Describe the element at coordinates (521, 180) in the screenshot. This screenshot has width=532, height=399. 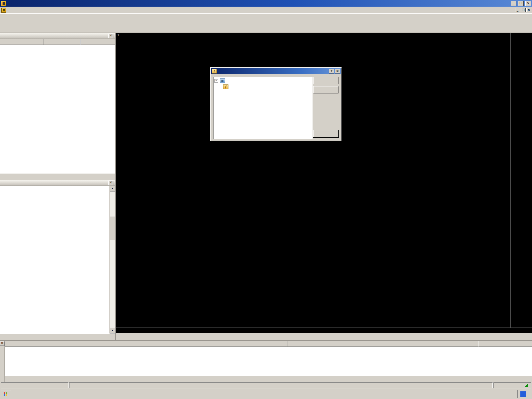
I see `price-axis` at that location.